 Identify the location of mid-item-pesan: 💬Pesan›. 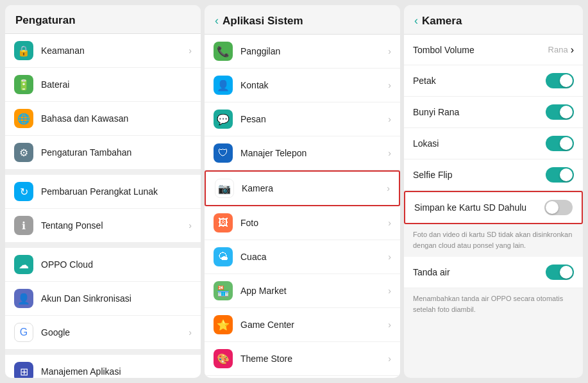
(303, 119).